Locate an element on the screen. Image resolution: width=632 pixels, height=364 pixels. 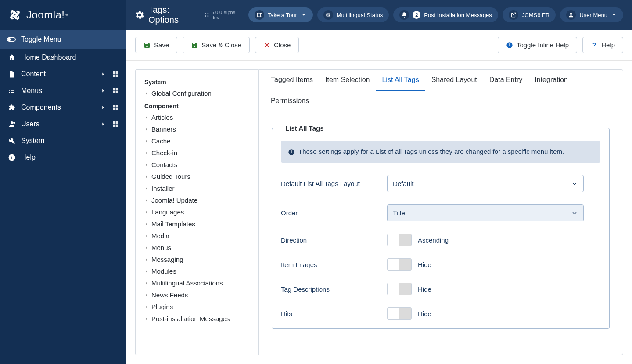
notifications-button: 2 Post Installation Messages is located at coordinates (446, 15).